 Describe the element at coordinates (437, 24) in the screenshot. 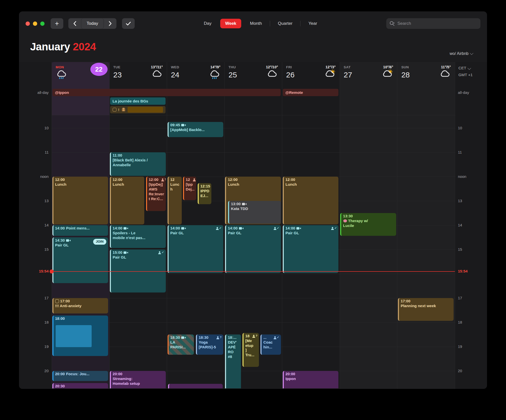

I see `search-input` at that location.